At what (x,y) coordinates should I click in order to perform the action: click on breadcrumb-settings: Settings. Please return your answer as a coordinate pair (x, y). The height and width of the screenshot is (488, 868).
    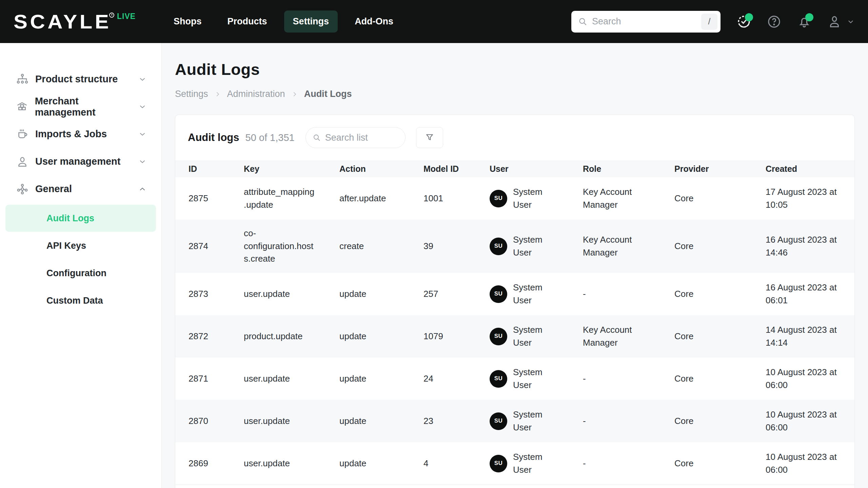
    Looking at the image, I should click on (192, 94).